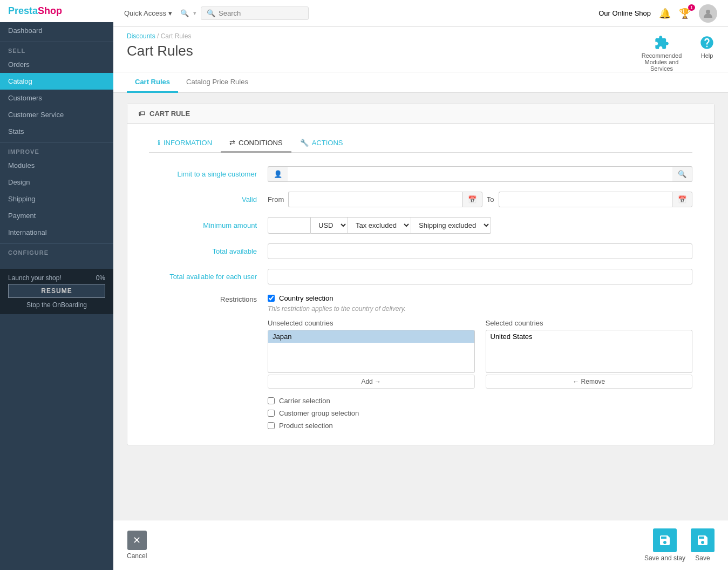 The height and width of the screenshot is (570, 728). Describe the element at coordinates (682, 200) in the screenshot. I see `to-calendar-icon: 📅` at that location.